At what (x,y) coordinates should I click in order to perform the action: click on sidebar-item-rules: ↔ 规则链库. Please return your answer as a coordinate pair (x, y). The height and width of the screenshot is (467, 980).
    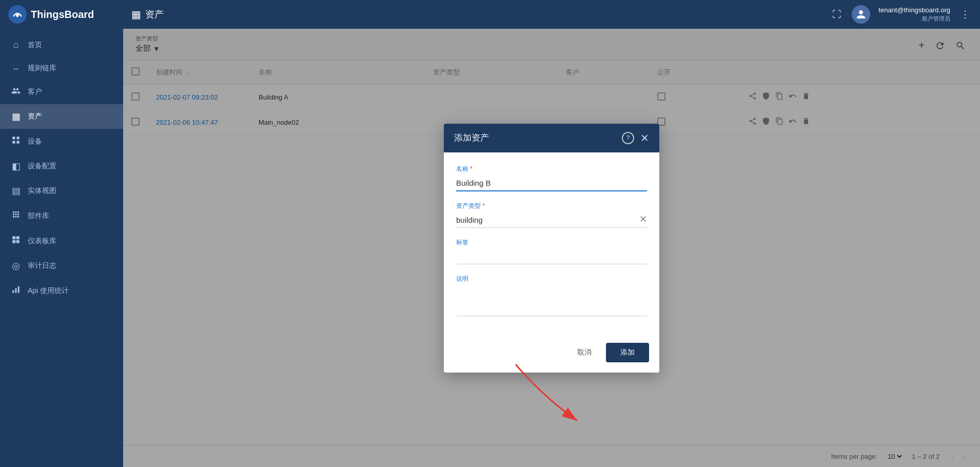
    Looking at the image, I should click on (62, 68).